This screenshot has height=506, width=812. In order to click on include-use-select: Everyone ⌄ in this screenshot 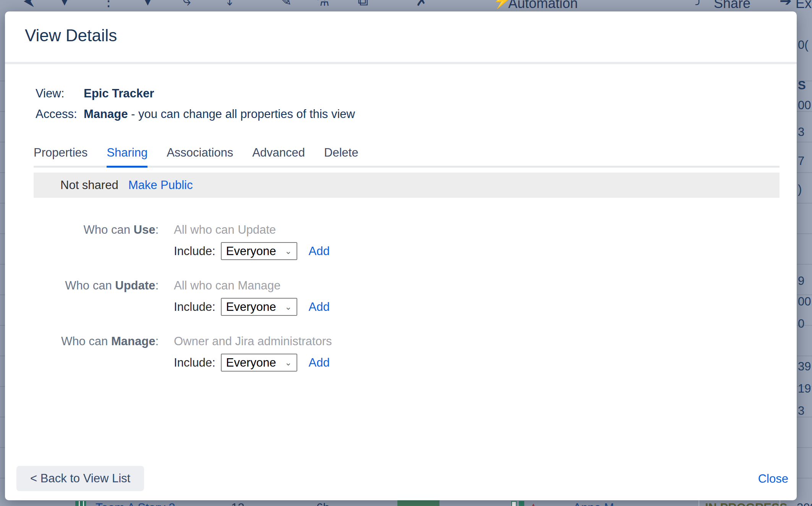, I will do `click(259, 251)`.